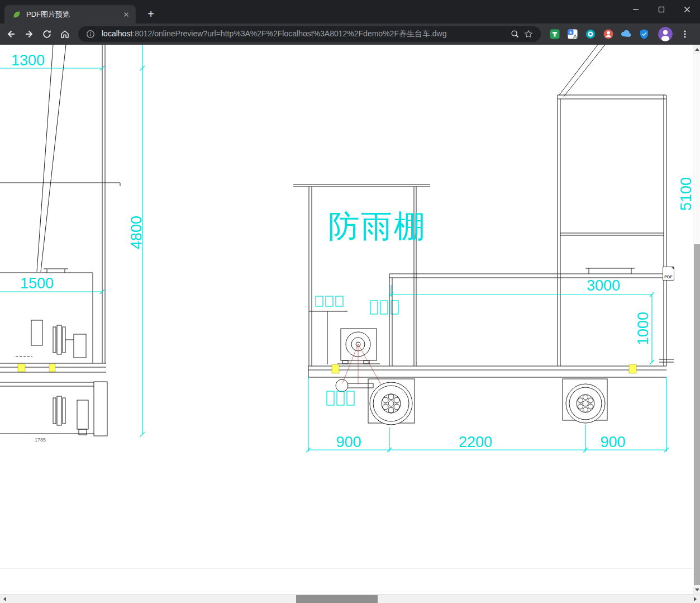 The width and height of the screenshot is (700, 603). What do you see at coordinates (612, 442) in the screenshot?
I see `dim-900-right-label: 900` at bounding box center [612, 442].